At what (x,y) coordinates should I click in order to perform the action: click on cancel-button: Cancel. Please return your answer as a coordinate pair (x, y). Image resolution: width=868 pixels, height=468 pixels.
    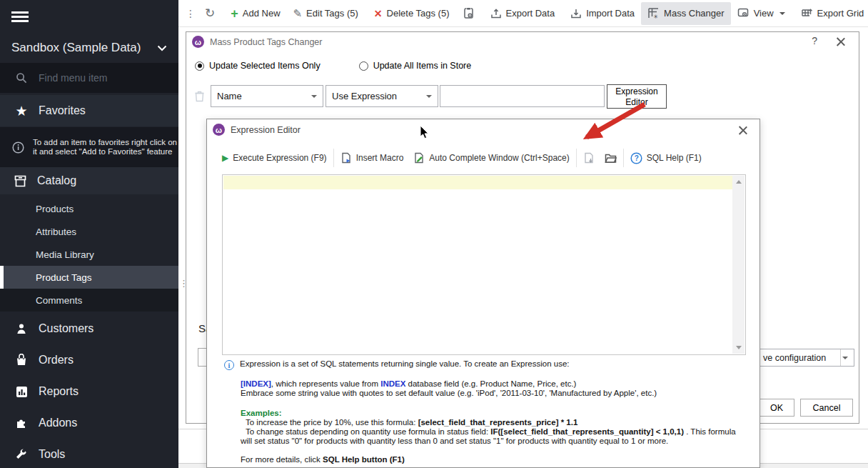
    Looking at the image, I should click on (827, 407).